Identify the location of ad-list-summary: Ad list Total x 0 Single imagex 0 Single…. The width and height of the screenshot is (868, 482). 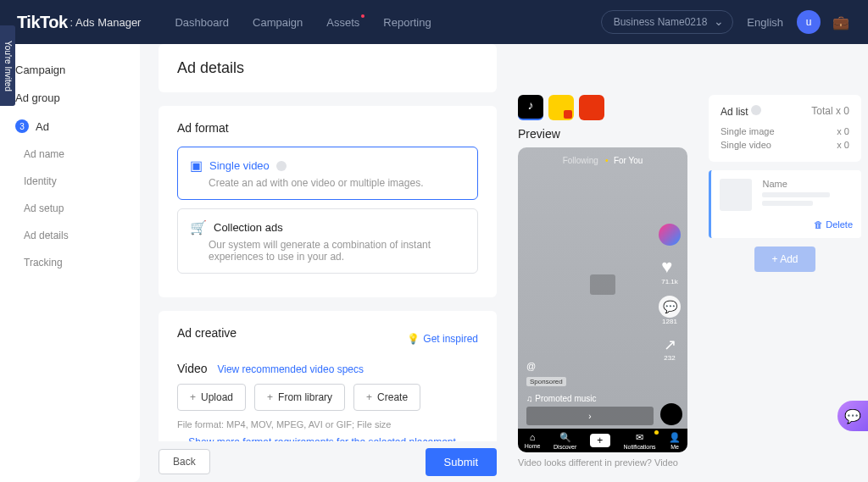
(785, 129).